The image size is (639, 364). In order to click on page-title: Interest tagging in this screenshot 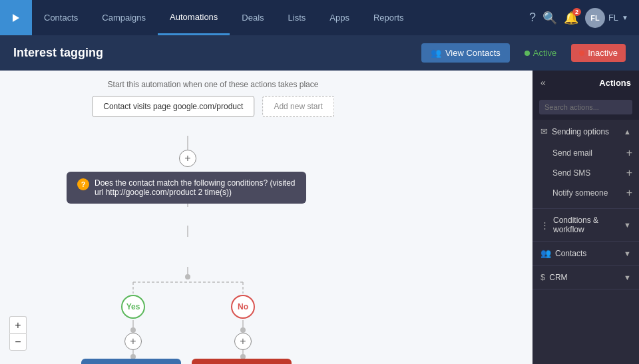, I will do `click(59, 53)`.